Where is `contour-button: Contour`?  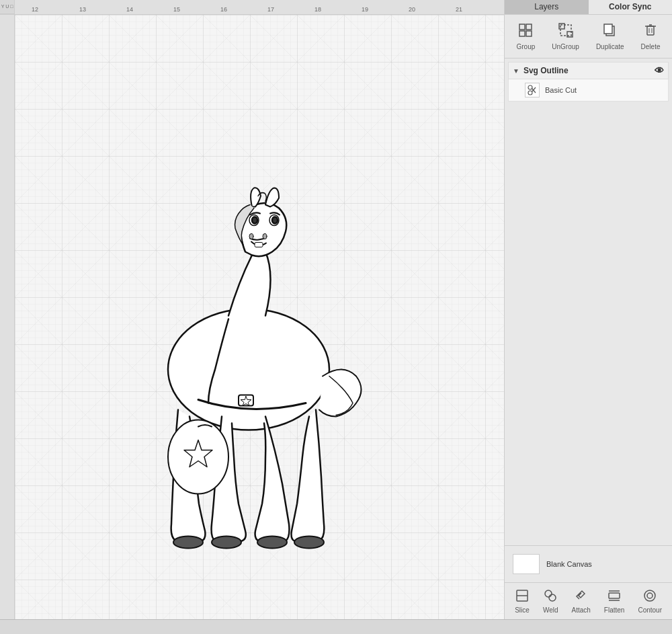 contour-button: Contour is located at coordinates (650, 601).